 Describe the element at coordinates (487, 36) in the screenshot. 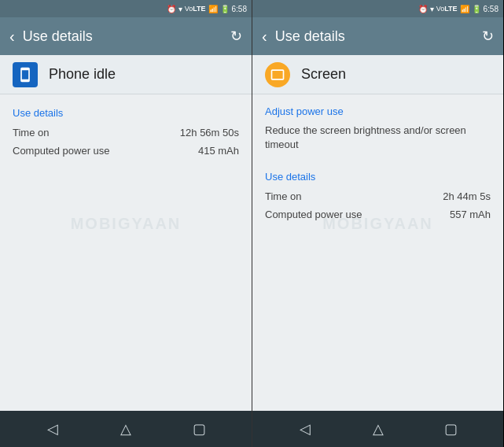

I see `refresh-button-right: ↻` at that location.